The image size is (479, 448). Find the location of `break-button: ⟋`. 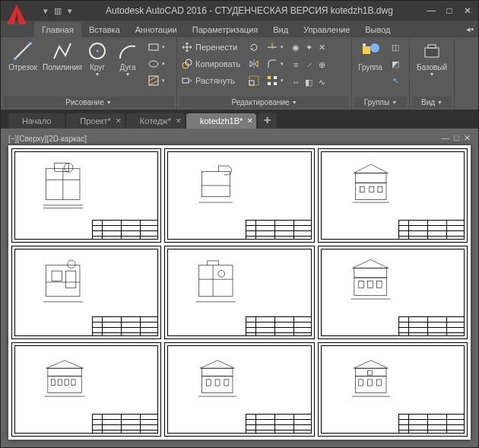

break-button: ⟋ is located at coordinates (309, 65).